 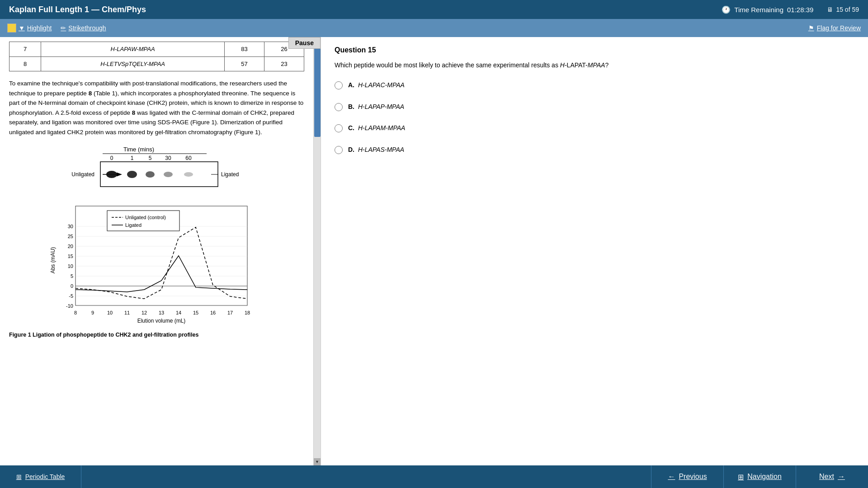 I want to click on previous-button: ← Previous, so click(x=687, y=477).